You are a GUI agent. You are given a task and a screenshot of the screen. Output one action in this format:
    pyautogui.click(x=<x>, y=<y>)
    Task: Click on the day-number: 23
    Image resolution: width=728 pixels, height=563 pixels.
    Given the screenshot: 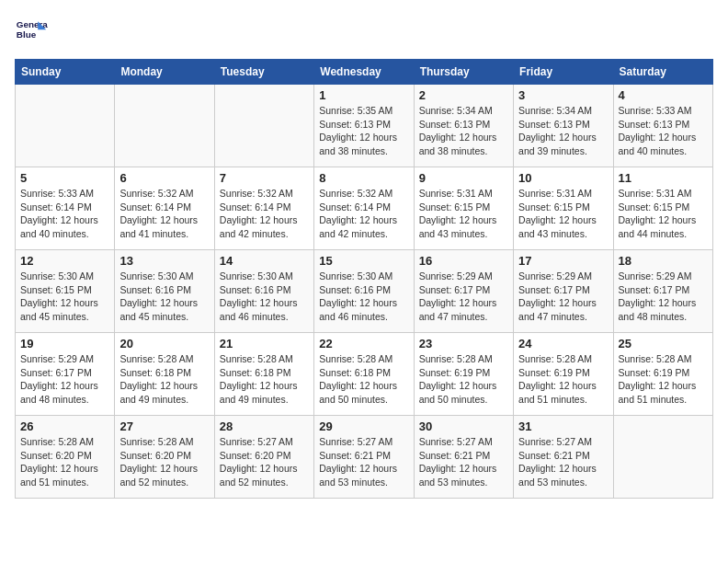 What is the action you would take?
    pyautogui.click(x=463, y=344)
    